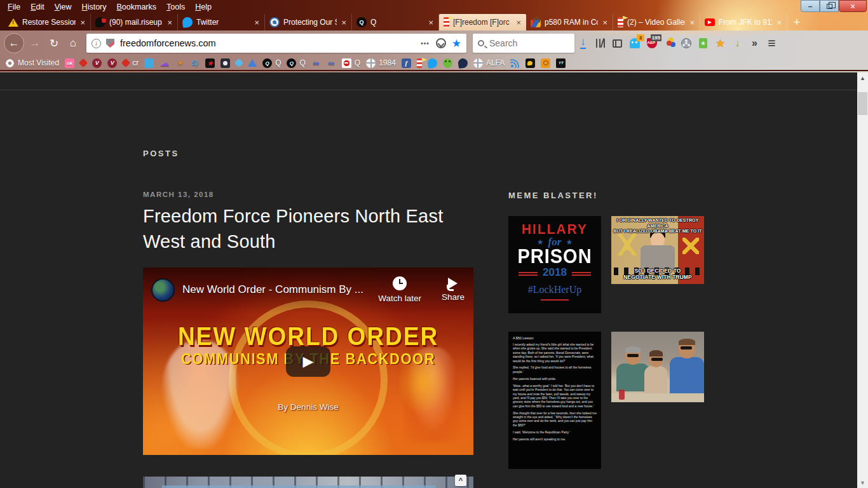 The image size is (868, 488). Describe the element at coordinates (530, 64) in the screenshot. I see `bookmark-yellow-bird` at that location.